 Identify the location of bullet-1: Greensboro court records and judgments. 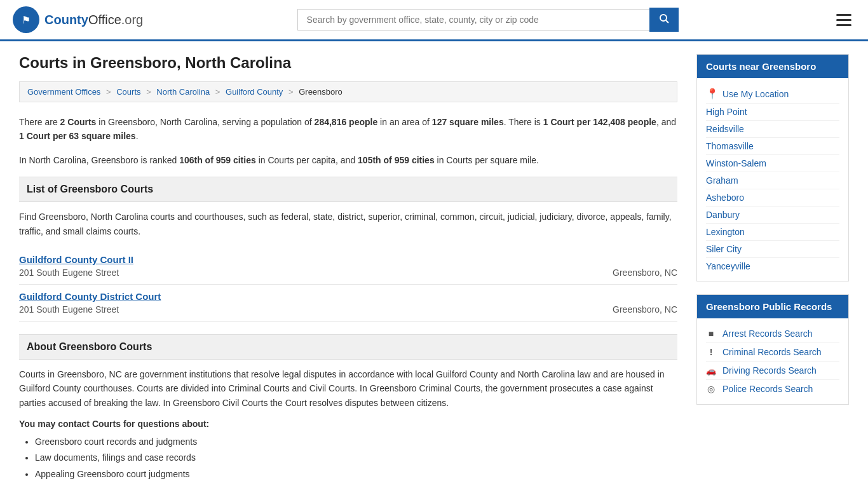
(356, 442).